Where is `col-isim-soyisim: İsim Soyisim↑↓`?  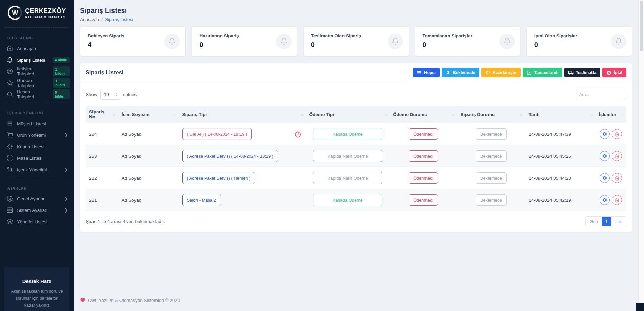
col-isim-soyisim: İsim Soyisim↑↓ is located at coordinates (148, 114).